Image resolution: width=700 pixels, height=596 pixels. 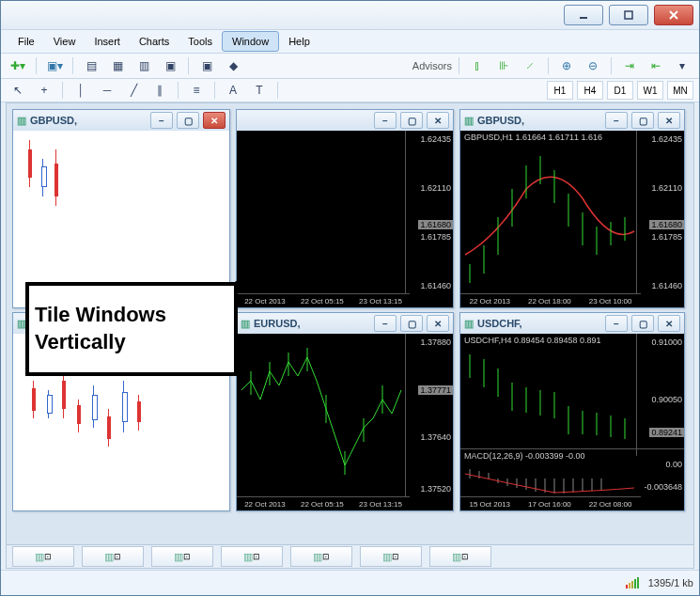 I want to click on menu-window: Window, so click(x=250, y=41).